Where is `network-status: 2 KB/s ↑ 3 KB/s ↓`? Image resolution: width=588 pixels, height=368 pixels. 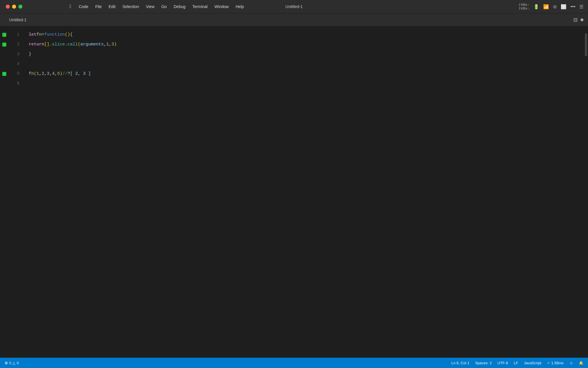
network-status: 2 KB/s ↑ 3 KB/s ↓ is located at coordinates (524, 7).